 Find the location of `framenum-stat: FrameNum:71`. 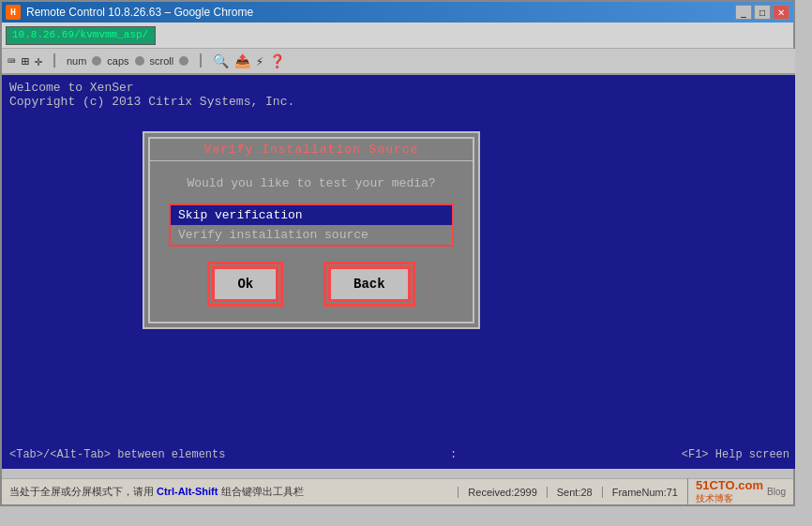

framenum-stat: FrameNum:71 is located at coordinates (645, 492).